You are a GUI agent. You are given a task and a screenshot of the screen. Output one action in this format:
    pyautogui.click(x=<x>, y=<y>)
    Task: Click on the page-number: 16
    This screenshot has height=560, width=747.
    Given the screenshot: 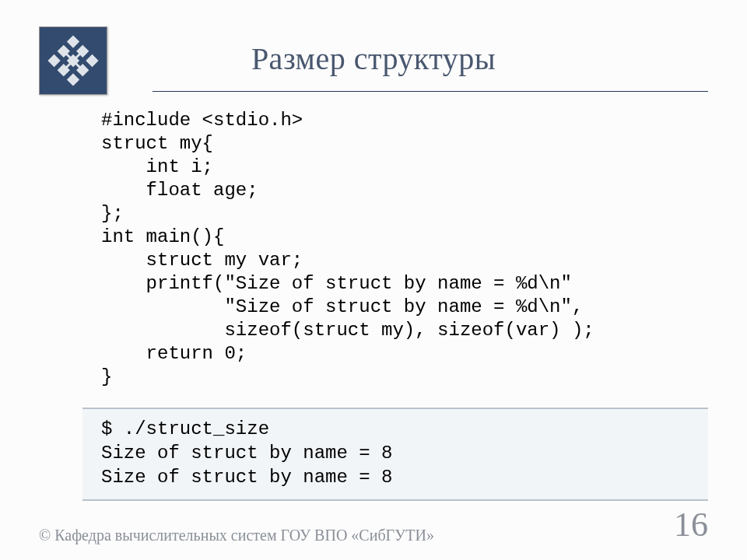 What is the action you would take?
    pyautogui.click(x=691, y=524)
    